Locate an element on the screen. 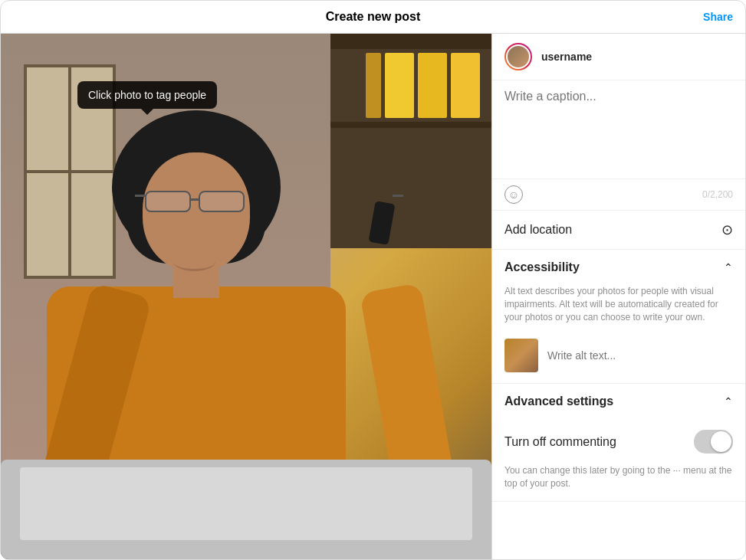 This screenshot has height=560, width=746. advanced-settings-title: Advanced settings is located at coordinates (559, 401).